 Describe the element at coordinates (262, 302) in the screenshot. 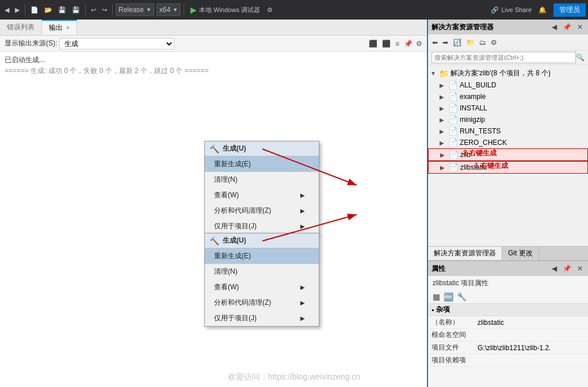

I see `context-menu-2-item-3: 分析和代码清理(Z) ▶` at that location.